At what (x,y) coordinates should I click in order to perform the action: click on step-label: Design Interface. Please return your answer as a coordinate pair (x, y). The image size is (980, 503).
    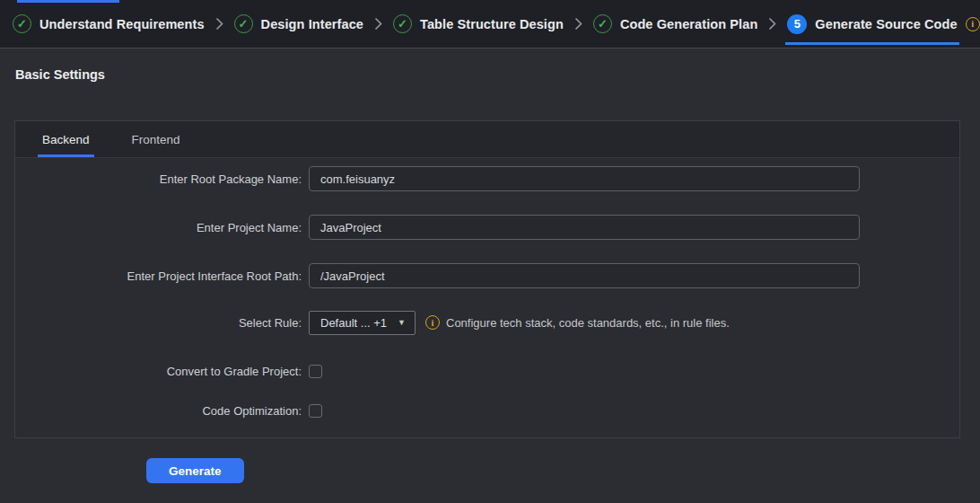
    Looking at the image, I should click on (312, 24).